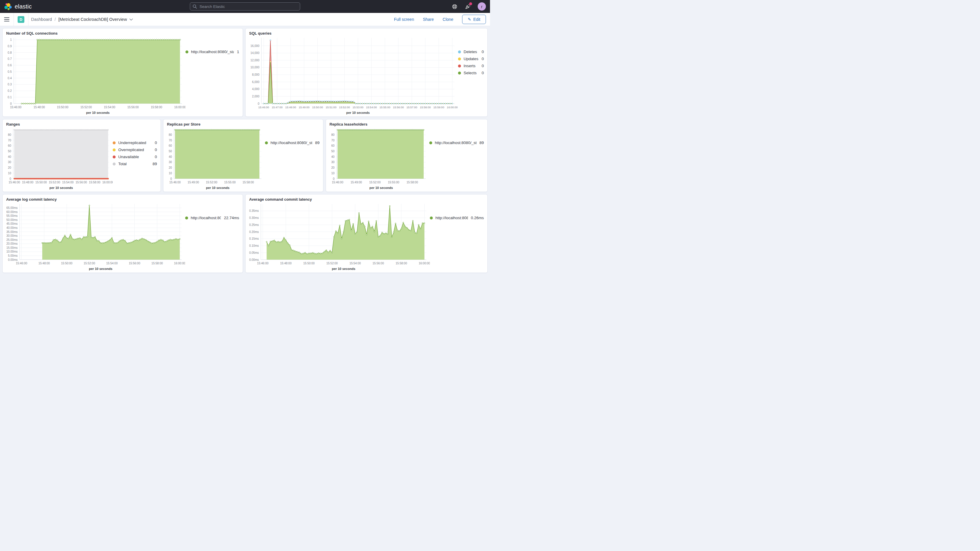 The height and width of the screenshot is (551, 980). I want to click on svg-text: 6,000, so click(256, 82).